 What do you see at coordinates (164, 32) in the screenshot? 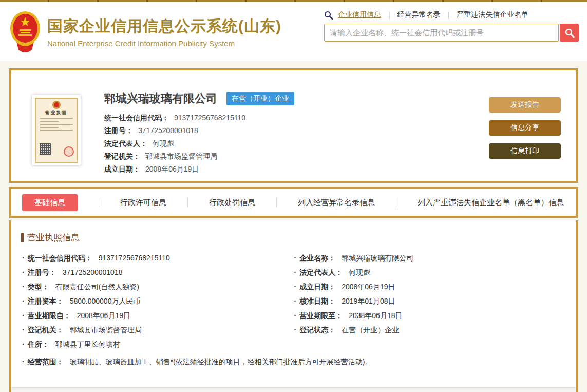
I see `brand-text: 国家企业信用信息公示系统(山东) National Enterprise Cre…` at bounding box center [164, 32].